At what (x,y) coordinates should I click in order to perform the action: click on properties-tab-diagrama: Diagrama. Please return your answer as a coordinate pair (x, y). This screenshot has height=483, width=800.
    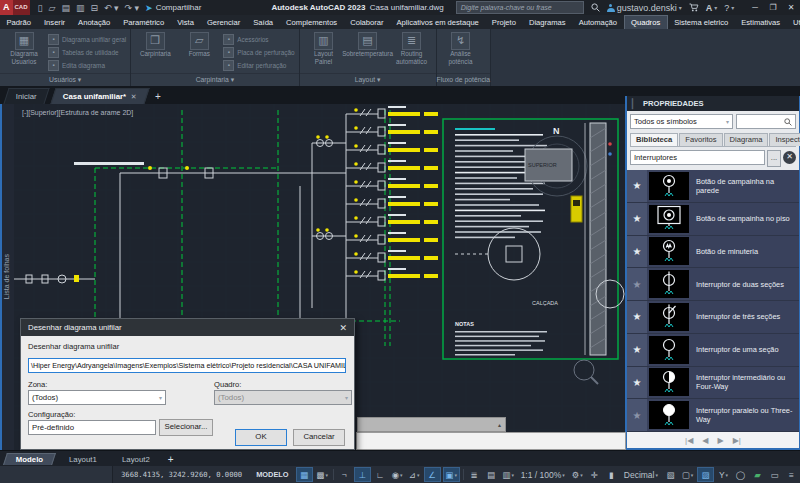
    Looking at the image, I should click on (746, 140).